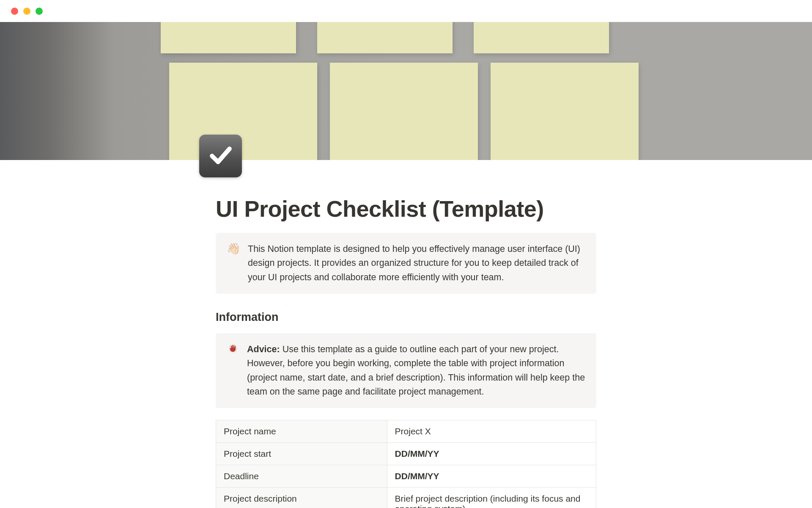 This screenshot has width=812, height=508. What do you see at coordinates (221, 156) in the screenshot?
I see `page-icon` at bounding box center [221, 156].